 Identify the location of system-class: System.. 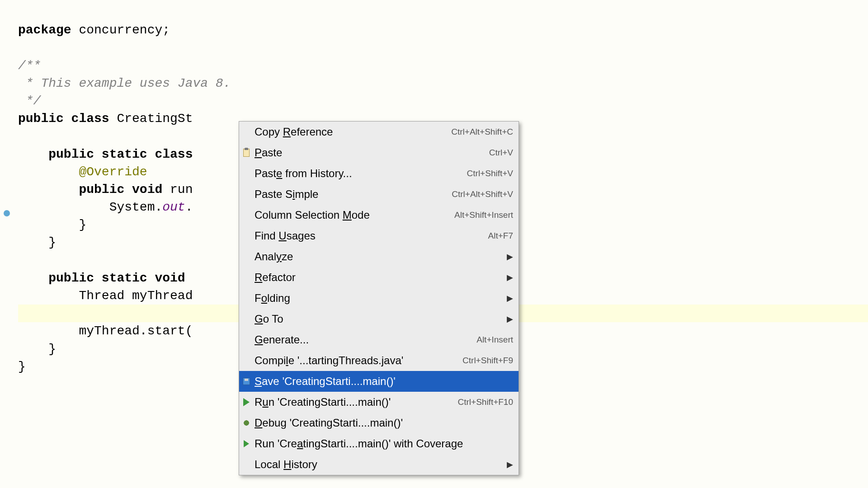
(136, 207).